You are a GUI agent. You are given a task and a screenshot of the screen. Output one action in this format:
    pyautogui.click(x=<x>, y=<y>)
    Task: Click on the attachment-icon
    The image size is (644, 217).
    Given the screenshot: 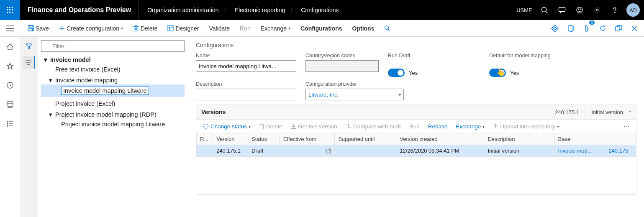 What is the action you would take?
    pyautogui.click(x=587, y=28)
    